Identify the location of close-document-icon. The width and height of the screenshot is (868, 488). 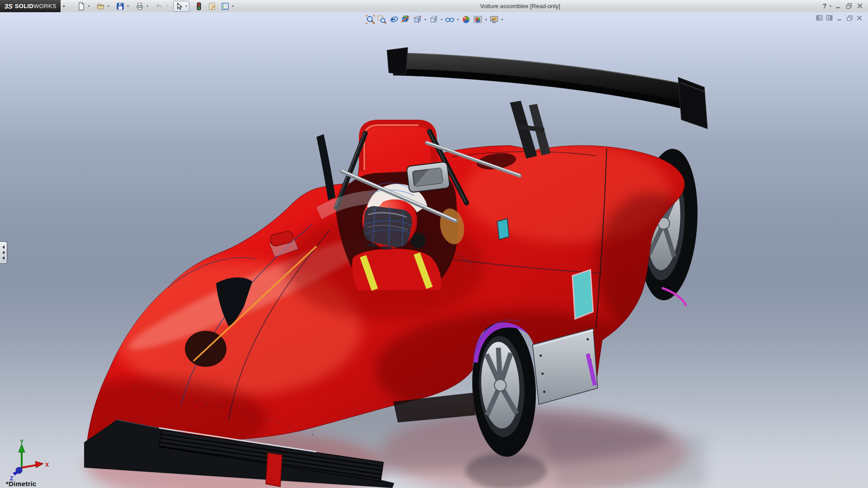
(859, 18).